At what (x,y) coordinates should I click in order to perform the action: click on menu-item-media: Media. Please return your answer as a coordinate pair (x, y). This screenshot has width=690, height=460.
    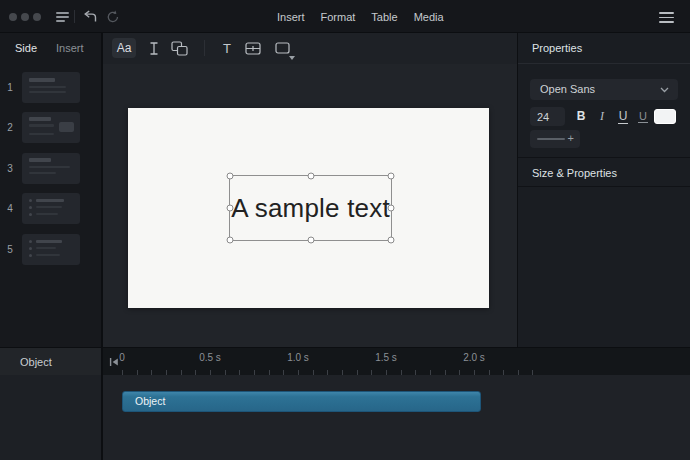
    Looking at the image, I should click on (429, 17).